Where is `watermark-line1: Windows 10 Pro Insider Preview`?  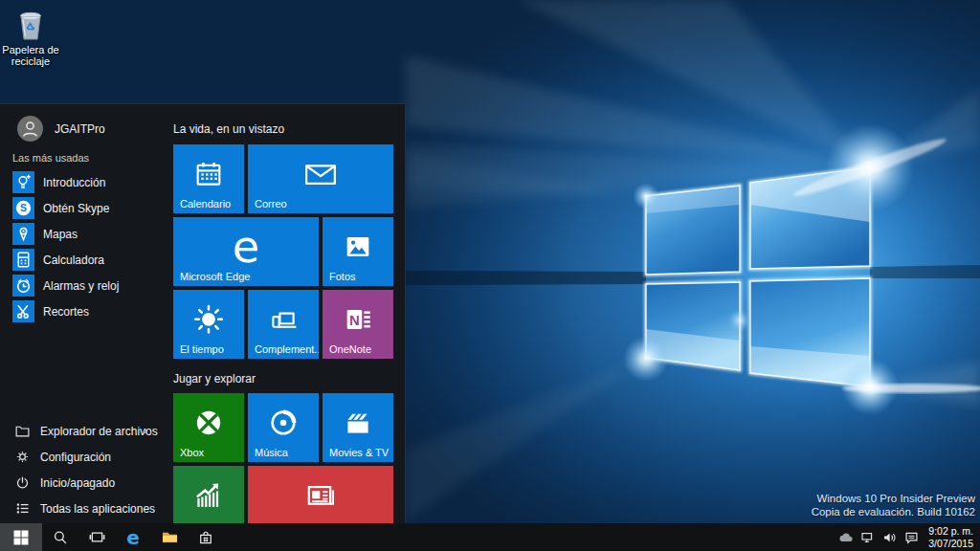 watermark-line1: Windows 10 Pro Insider Preview is located at coordinates (894, 498).